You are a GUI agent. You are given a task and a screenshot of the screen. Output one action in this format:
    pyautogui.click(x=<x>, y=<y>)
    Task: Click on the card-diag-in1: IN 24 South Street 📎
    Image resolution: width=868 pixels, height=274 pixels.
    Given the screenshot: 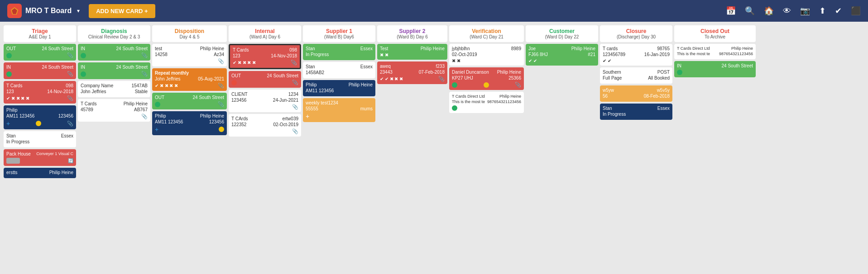 What is the action you would take?
    pyautogui.click(x=114, y=52)
    